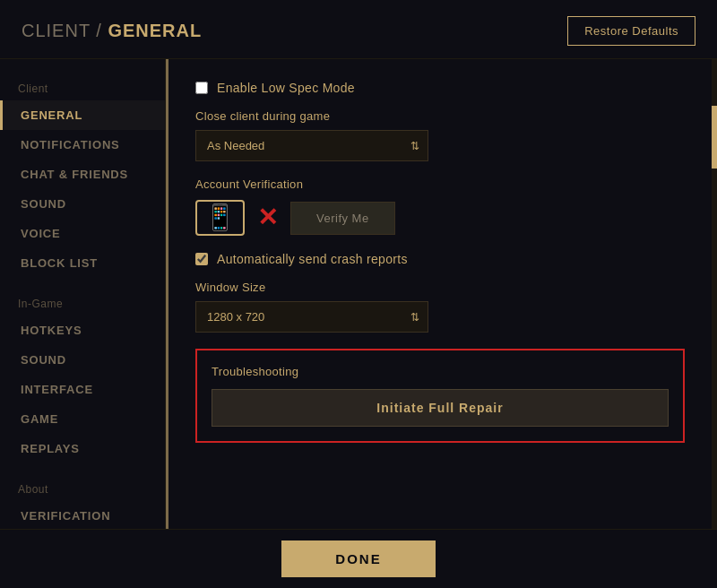 This screenshot has width=717, height=588. What do you see at coordinates (440, 218) in the screenshot?
I see `verification-controls: 📱 ✕ Verify Me` at bounding box center [440, 218].